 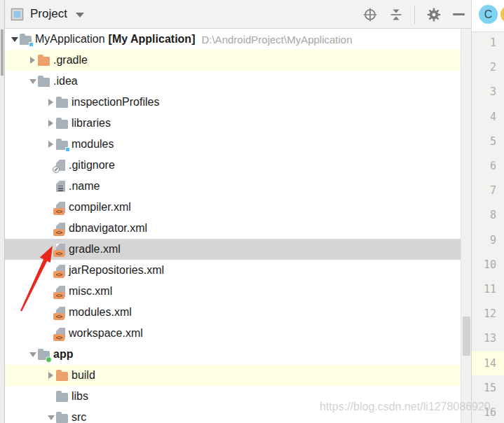 I want to click on left-scrollbar-thumb, so click(x=2, y=53).